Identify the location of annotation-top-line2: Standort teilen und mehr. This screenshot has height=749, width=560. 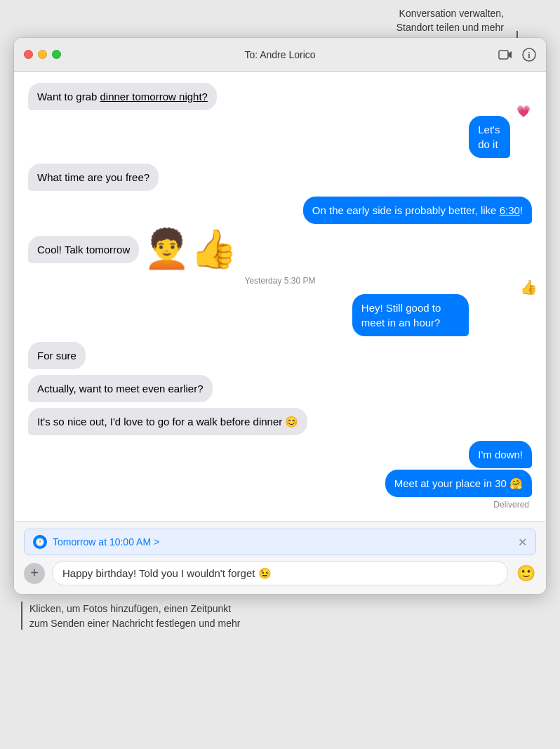
(451, 27).